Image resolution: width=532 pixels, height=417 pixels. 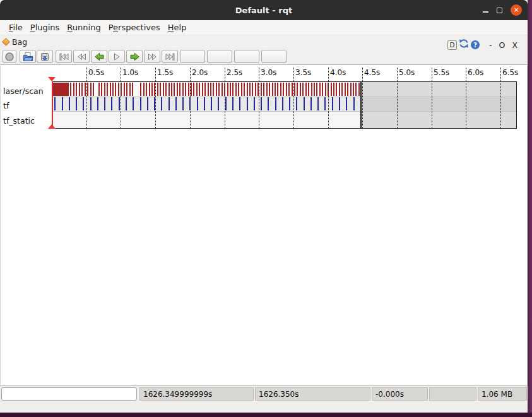 What do you see at coordinates (52, 105) in the screenshot?
I see `playhead-line` at bounding box center [52, 105].